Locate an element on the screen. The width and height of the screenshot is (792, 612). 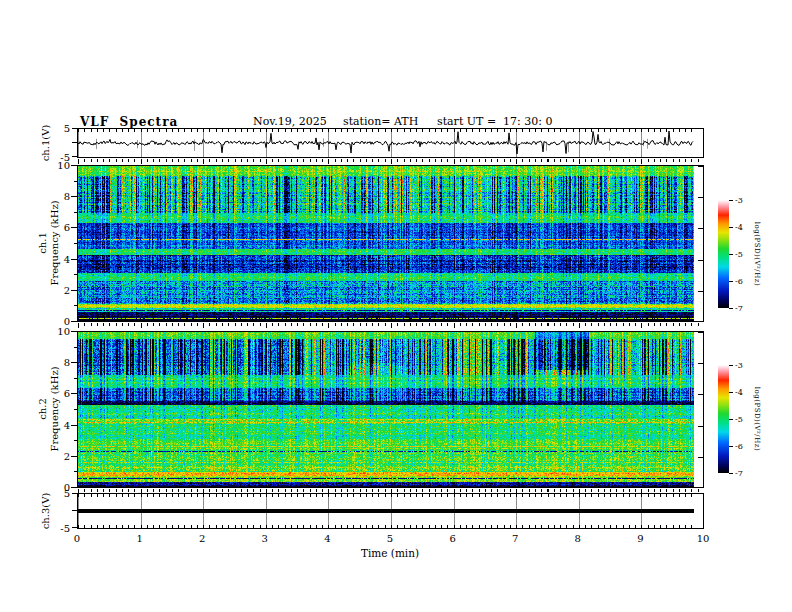
ch1-colorbar is located at coordinates (724, 254).